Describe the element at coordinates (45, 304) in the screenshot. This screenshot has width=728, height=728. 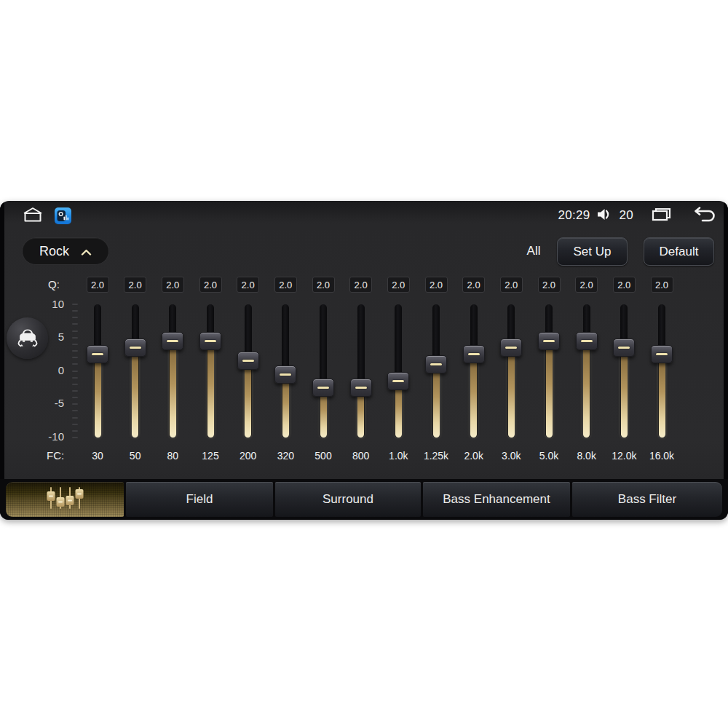
I see `scale-label-10: 10` at that location.